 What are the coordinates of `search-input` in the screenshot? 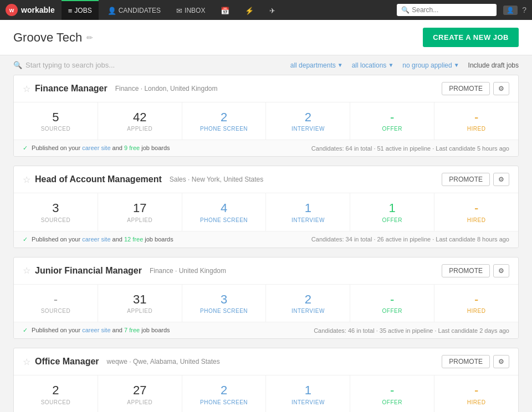 It's located at (452, 10).